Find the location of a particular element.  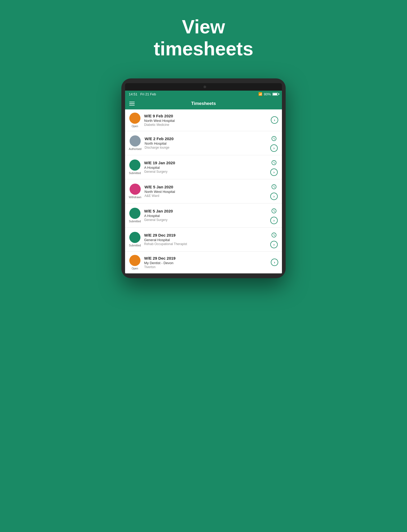

timesheet-department: A&E Ward is located at coordinates (206, 196).